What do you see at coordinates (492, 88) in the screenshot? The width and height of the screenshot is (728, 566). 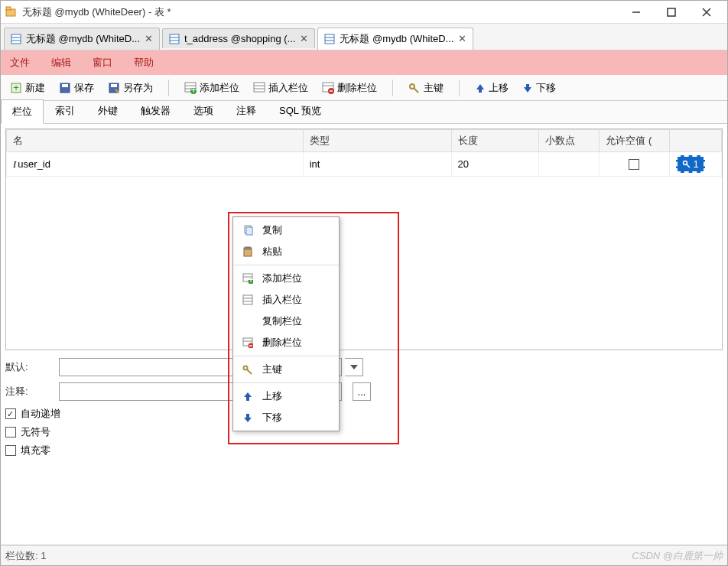 I see `moveup-button: 上移` at bounding box center [492, 88].